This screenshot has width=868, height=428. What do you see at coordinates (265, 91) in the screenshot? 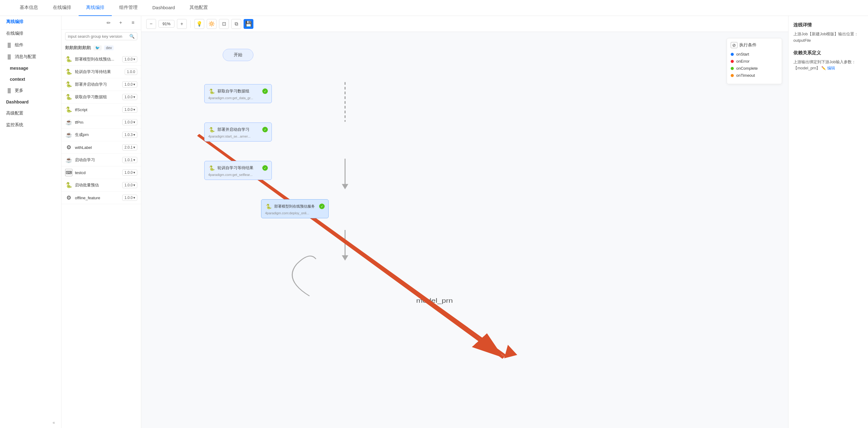
I see `check-icon-1: ✓` at bounding box center [265, 91].